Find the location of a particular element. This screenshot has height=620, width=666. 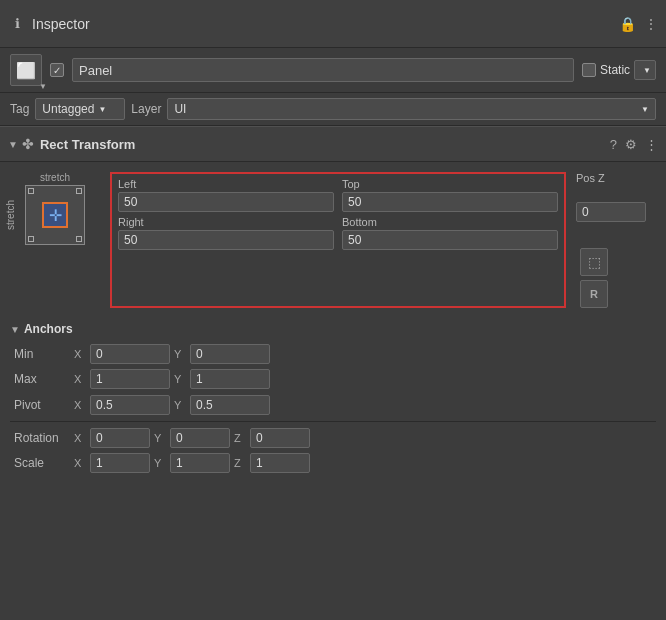

layer-select: UI ▼ is located at coordinates (412, 109).